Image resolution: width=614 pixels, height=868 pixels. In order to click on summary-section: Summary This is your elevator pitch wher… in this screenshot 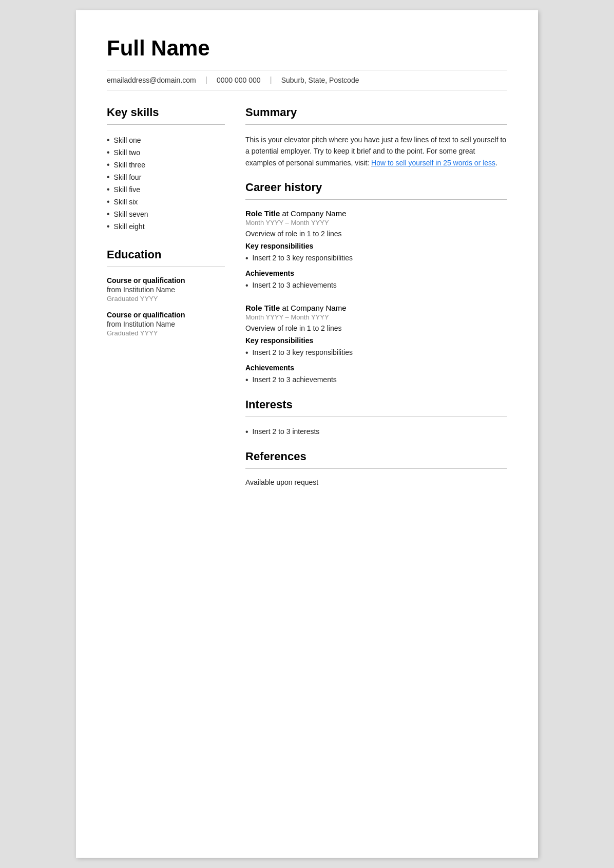, I will do `click(376, 137)`.